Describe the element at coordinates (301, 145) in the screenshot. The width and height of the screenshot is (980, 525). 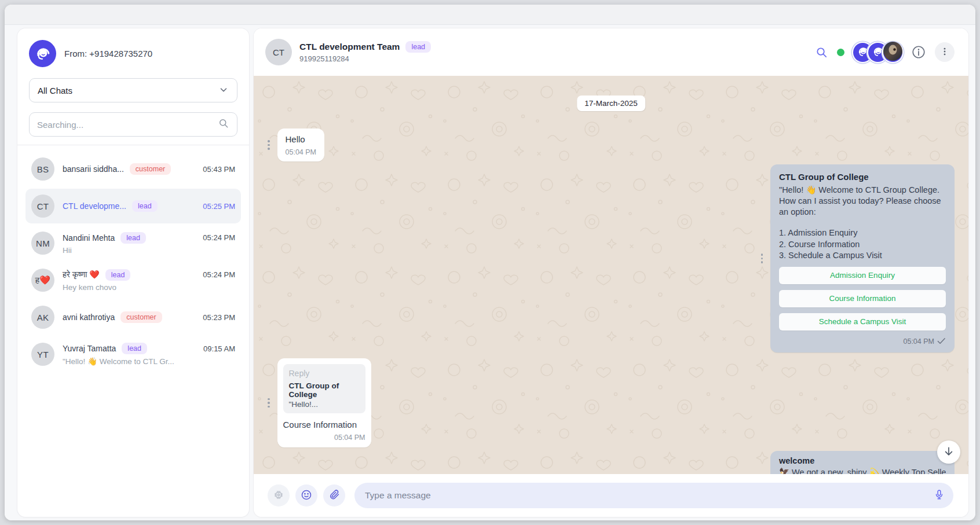
I see `incoming-bubble: Hello 05:04 PM` at that location.